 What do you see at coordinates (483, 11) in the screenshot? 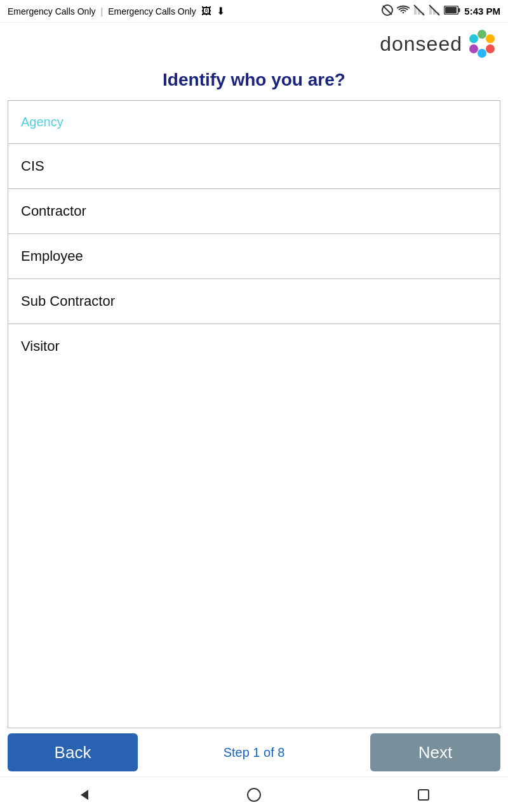
I see `time-display: 5:43 PM` at bounding box center [483, 11].